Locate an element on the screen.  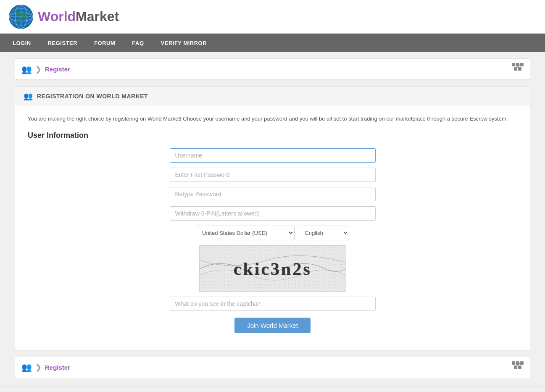
chevron-right-icon: ❯ is located at coordinates (39, 69).